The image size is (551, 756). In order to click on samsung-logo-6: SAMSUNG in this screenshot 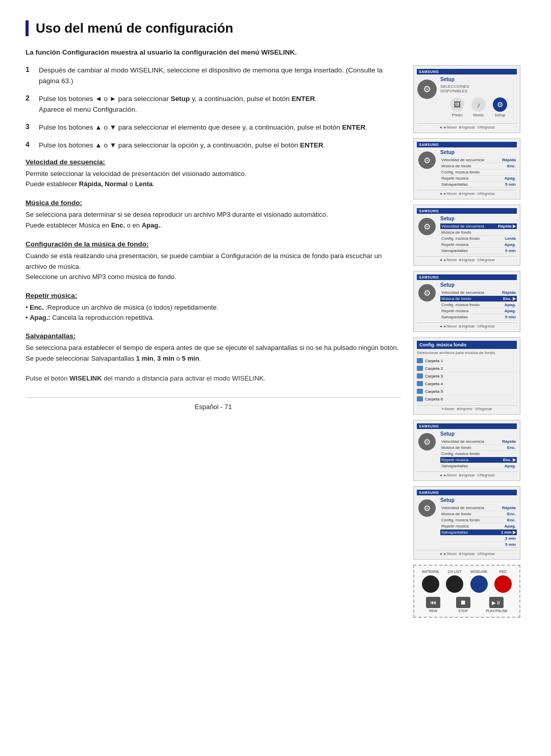, I will do `click(429, 426)`.